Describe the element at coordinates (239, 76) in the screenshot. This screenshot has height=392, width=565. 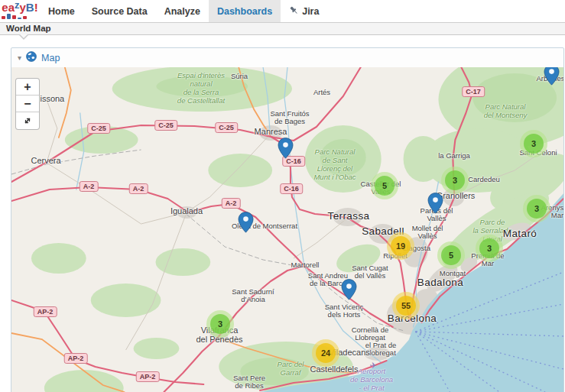
I see `map-place-label: Súria` at that location.